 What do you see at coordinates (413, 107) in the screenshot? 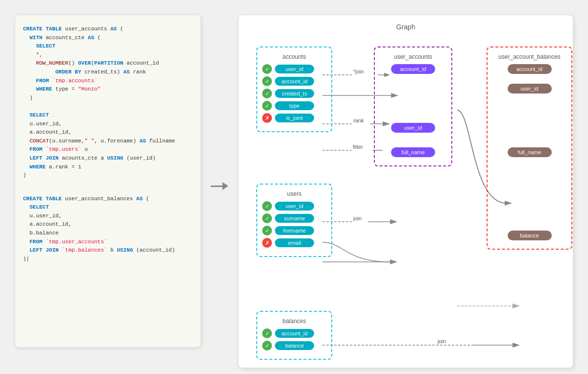
I see `user-accounts-table-box: user_accounts account_id user_id full_na…` at bounding box center [413, 107].